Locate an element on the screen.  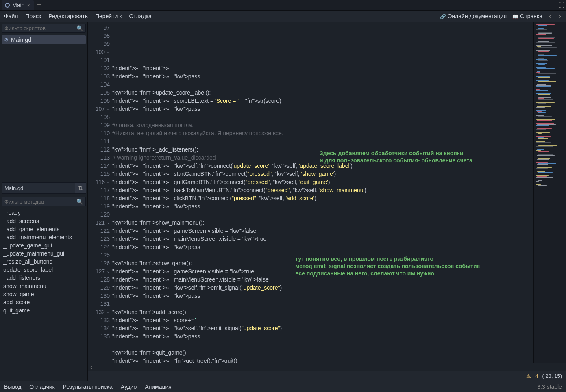
swap-icon: ⇅ is located at coordinates (81, 188).